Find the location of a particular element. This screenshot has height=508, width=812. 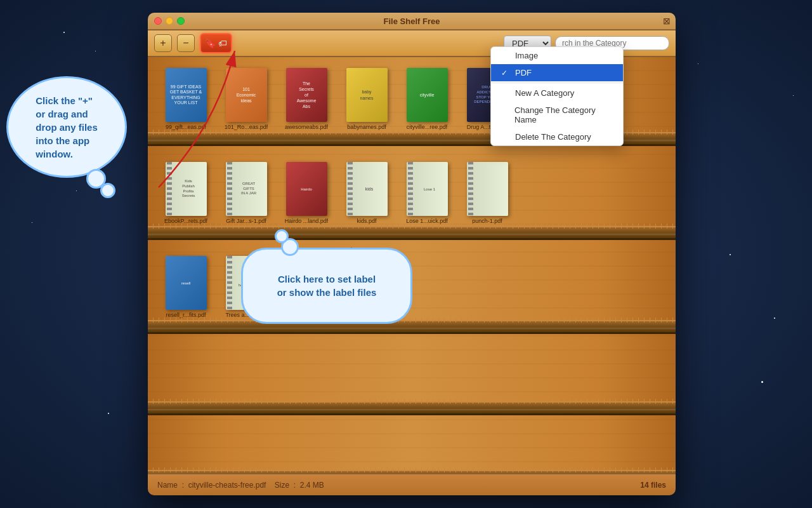

menu-item-image: Image is located at coordinates (557, 56).